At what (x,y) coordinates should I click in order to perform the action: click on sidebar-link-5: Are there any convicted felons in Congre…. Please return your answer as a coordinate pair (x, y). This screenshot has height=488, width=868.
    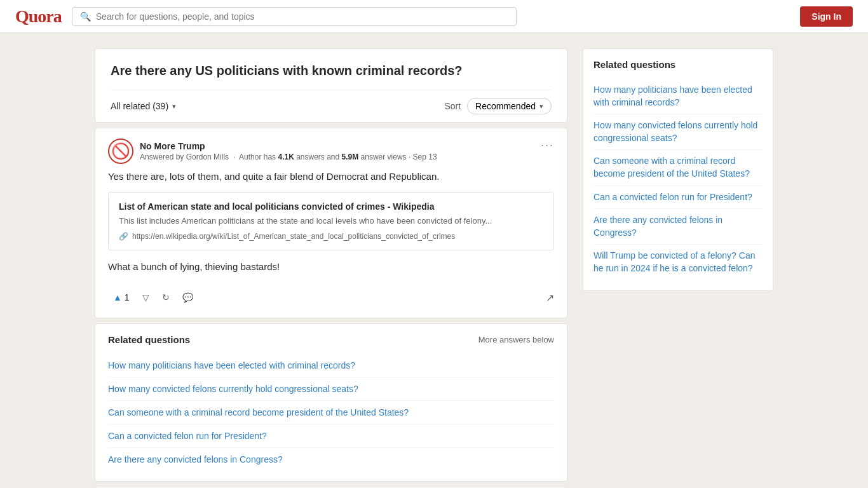
    Looking at the image, I should click on (678, 227).